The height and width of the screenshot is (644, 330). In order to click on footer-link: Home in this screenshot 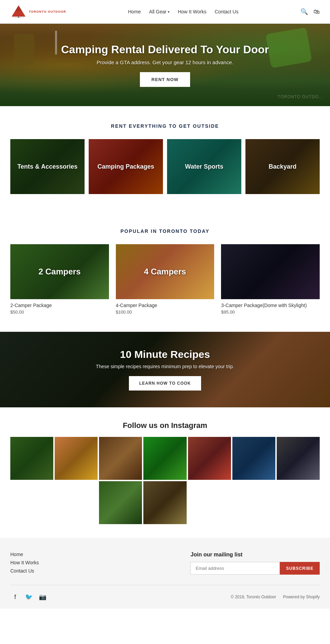, I will do `click(25, 554)`.